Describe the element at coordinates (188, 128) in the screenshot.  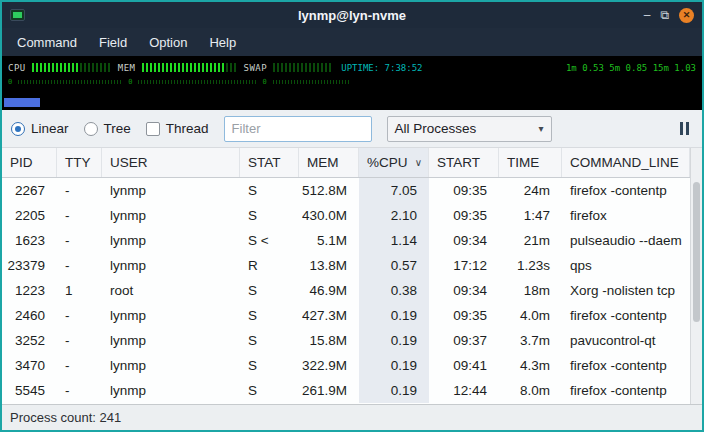
I see `checkbox-thread-label: Thread` at that location.